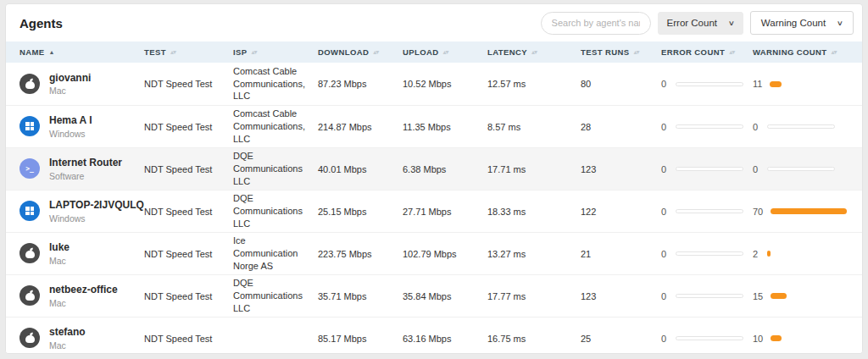 This screenshot has width=868, height=359. I want to click on name-cell: stefano Mac, so click(75, 338).